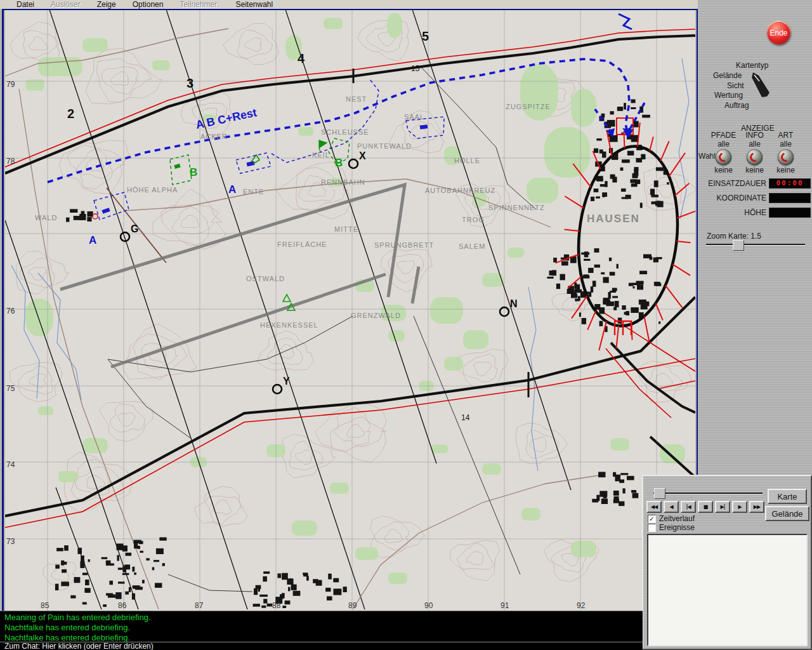 The height and width of the screenshot is (650, 812). Describe the element at coordinates (107, 4) in the screenshot. I see `menu-item-zeige: Zeige` at that location.